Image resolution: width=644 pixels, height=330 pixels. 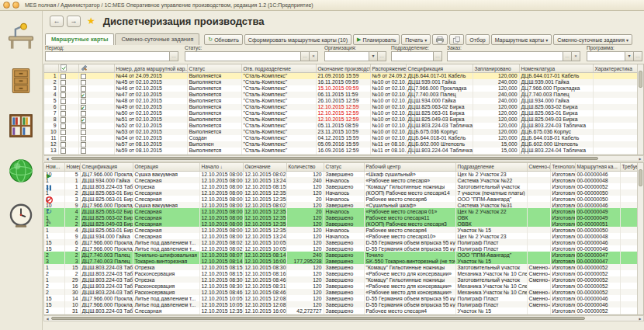 What do you see at coordinates (341, 95) in the screenshot?
I see `route-card-row: 4✔№47 от 02.10.2015Выполняется"Сталь-Ком…` at bounding box center [341, 95].